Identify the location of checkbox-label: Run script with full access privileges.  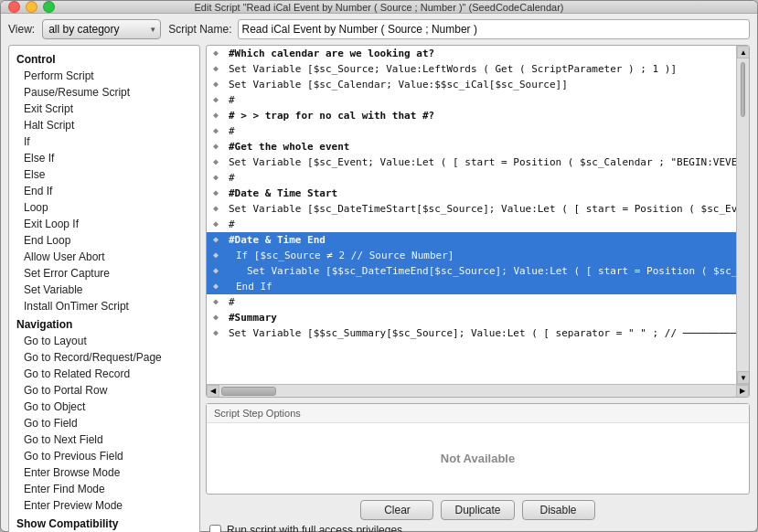
(315, 528).